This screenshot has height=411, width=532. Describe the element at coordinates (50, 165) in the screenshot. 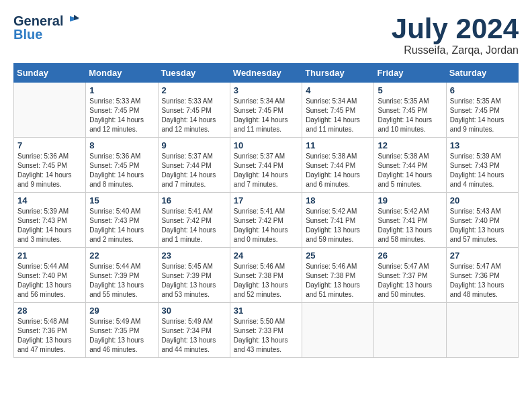

I see `day-cell: 7 Sunrise: 5:36 AMSunset: 7:45 PMDayligh…` at that location.